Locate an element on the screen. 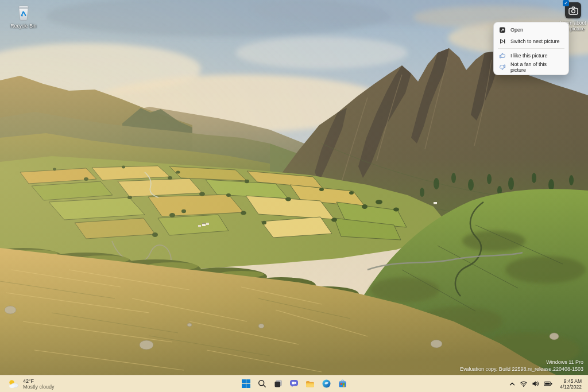 The image size is (588, 392). skip-next-icon is located at coordinates (502, 41).